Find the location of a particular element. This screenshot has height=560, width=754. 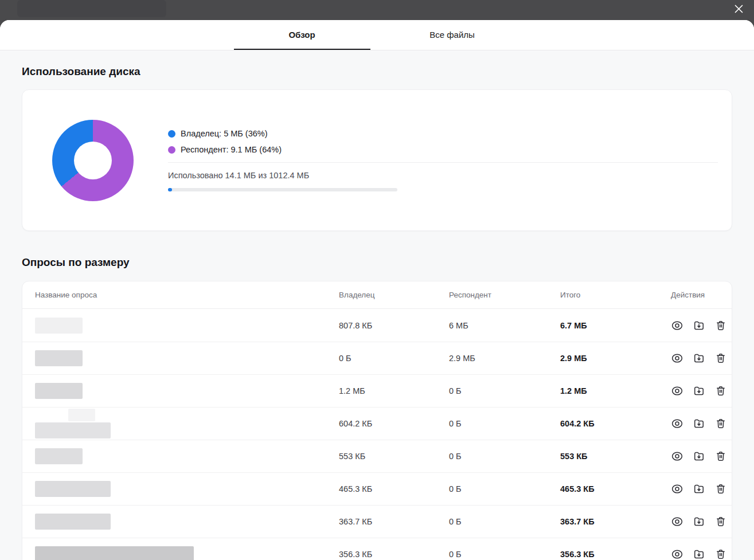

disk-usage-details: Владелец: 5 МБ (36%) Респондент: 9.1 МБ … is located at coordinates (443, 160).